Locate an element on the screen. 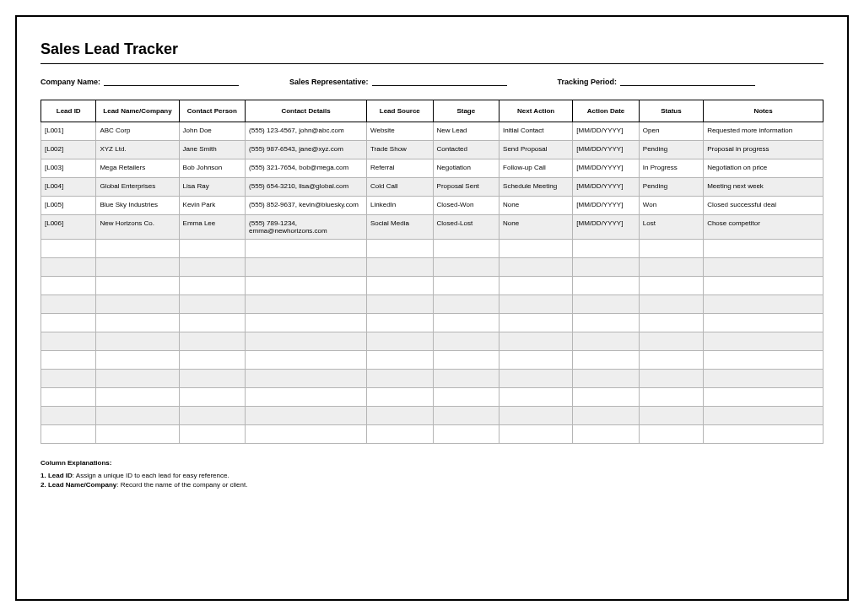 This screenshot has width=864, height=616. table-cell: Contacted is located at coordinates (466, 150).